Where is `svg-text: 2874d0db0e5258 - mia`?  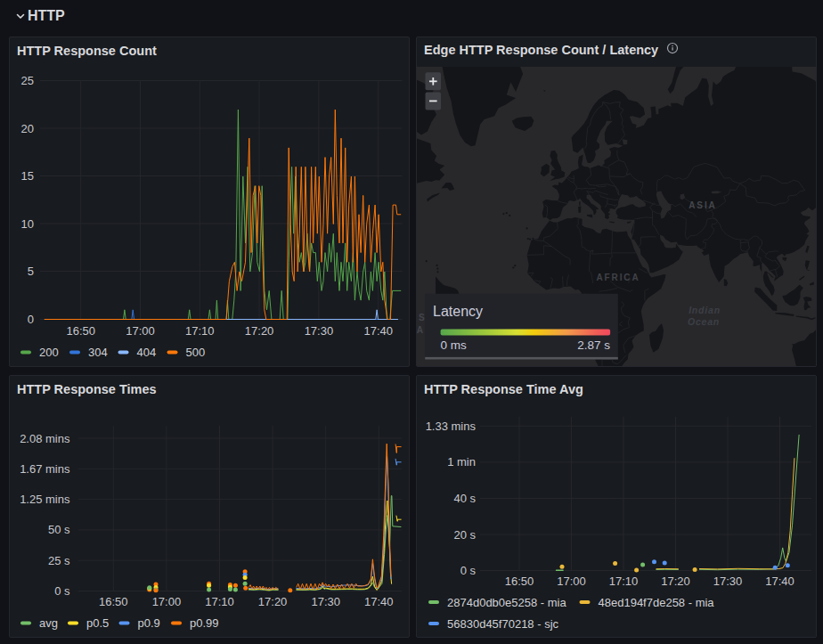
svg-text: 2874d0db0e5258 - mia is located at coordinates (507, 602).